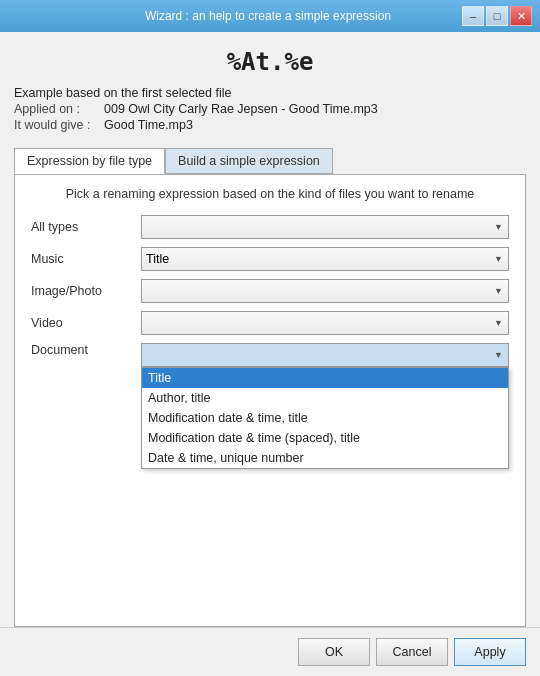 The width and height of the screenshot is (540, 676). What do you see at coordinates (325, 418) in the screenshot?
I see `dropdown-item-mod-date-time-title: Modification date & time, title` at bounding box center [325, 418].